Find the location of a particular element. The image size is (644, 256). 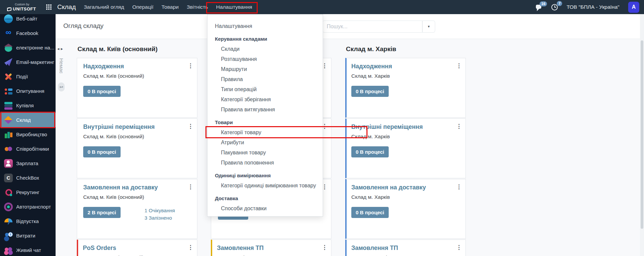

elearning-icon is located at coordinates (8, 48).